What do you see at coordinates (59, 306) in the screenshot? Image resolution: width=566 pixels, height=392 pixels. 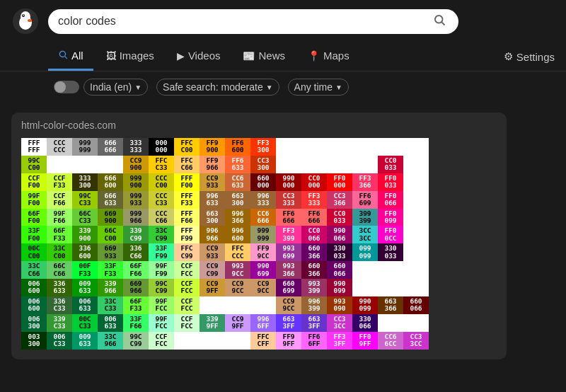 I see `color-cell: 336C33` at bounding box center [59, 306].